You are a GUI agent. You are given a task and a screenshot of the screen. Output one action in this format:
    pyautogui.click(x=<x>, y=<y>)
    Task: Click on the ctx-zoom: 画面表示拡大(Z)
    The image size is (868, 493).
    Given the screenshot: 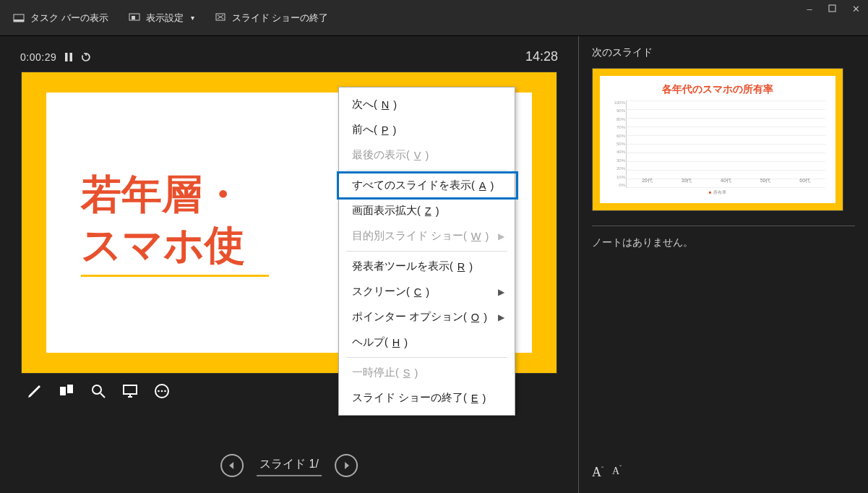 What is the action you would take?
    pyautogui.click(x=426, y=211)
    